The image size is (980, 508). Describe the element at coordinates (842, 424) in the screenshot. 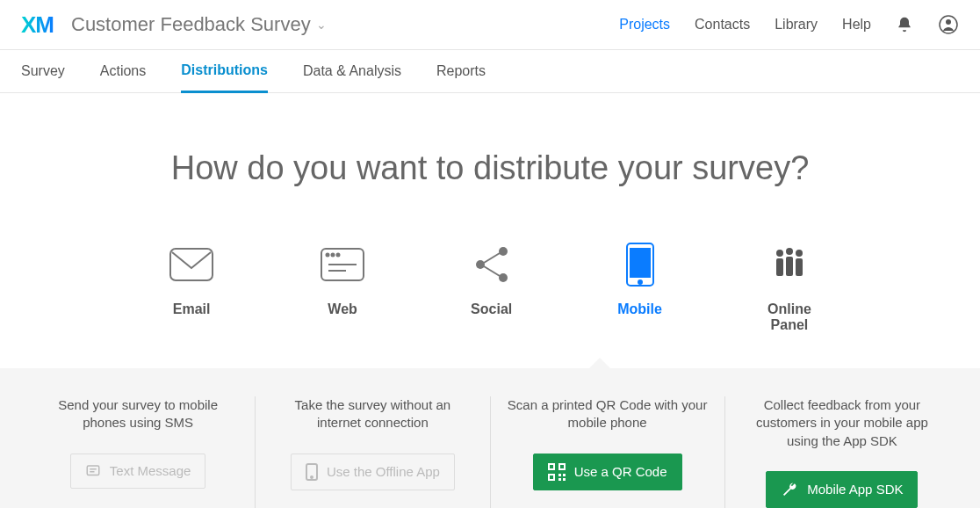

I see `card-sdk-desc: Collect feedback from your customers in …` at that location.